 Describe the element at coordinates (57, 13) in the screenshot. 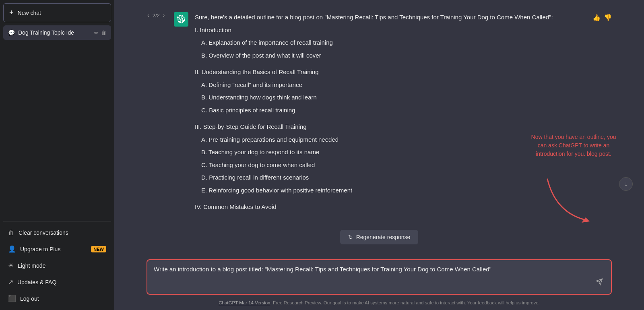

I see `new-chat-button: + New chat` at that location.